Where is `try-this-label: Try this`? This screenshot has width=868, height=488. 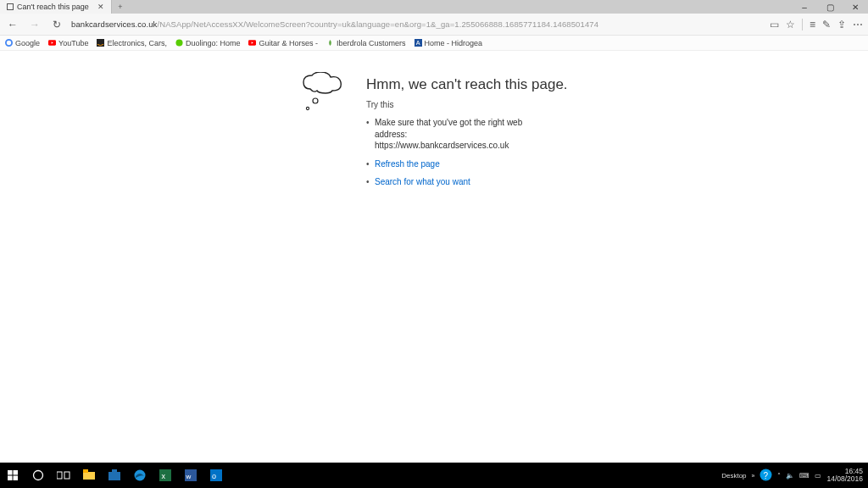 try-this-label: Try this is located at coordinates (380, 105).